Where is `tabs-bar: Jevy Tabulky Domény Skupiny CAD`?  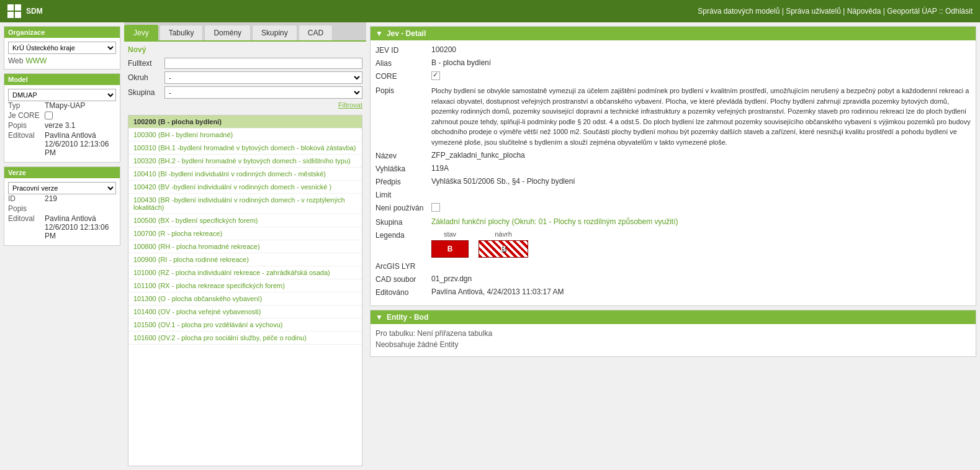 tabs-bar: Jevy Tabulky Domény Skupiny CAD is located at coordinates (245, 32).